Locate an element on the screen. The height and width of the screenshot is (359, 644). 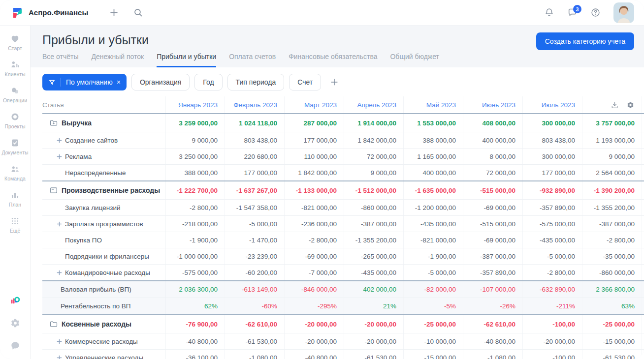
value-cell: -211% is located at coordinates (552, 306).